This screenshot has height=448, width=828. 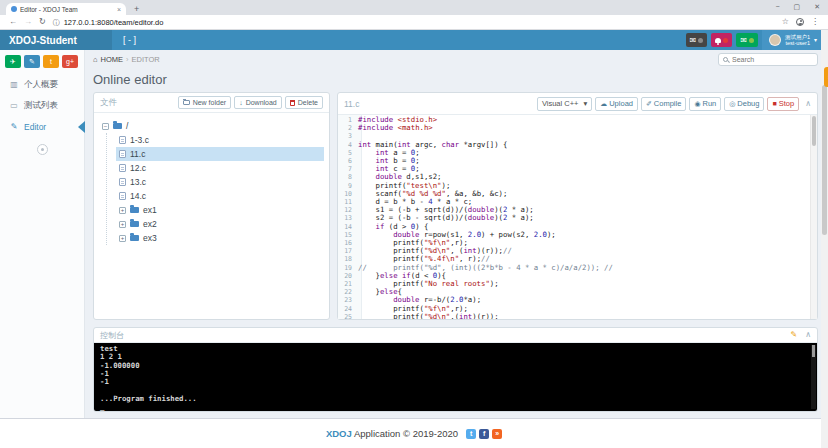 I want to click on window-close-icon: ✕, so click(x=817, y=6).